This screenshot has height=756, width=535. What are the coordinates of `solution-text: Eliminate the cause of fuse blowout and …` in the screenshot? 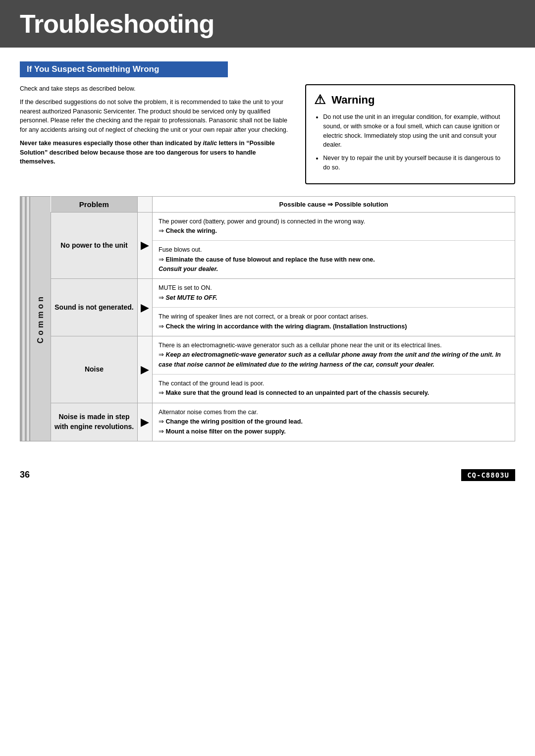 It's located at (267, 265).